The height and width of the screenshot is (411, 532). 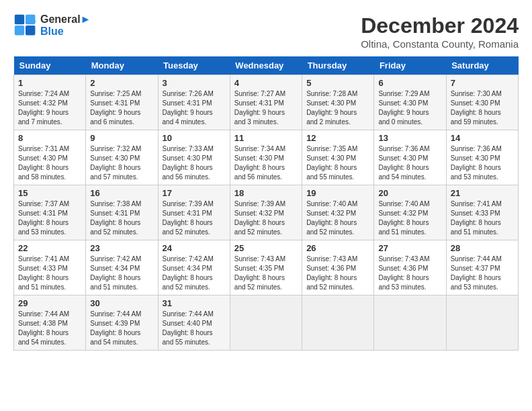 What do you see at coordinates (50, 328) in the screenshot?
I see `day-info: Sunrise: 7:44 AMSunset: 4:38 PMDaylight:…` at bounding box center [50, 328].